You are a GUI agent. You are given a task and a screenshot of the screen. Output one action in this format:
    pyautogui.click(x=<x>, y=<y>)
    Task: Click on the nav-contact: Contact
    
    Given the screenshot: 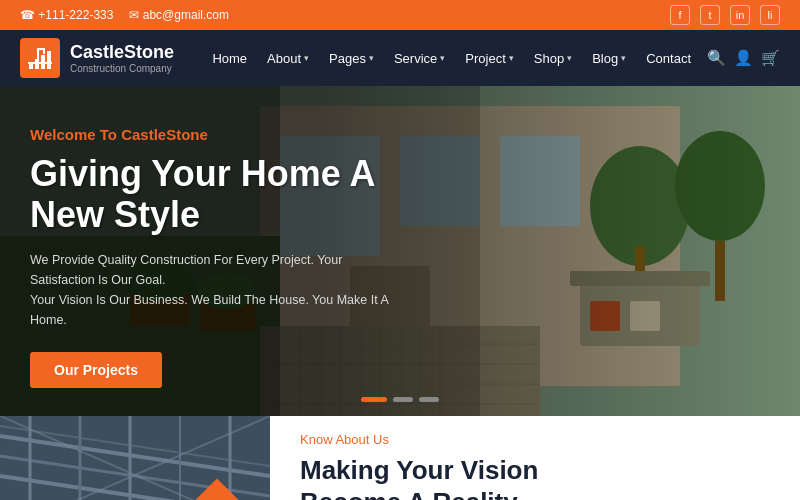 What is the action you would take?
    pyautogui.click(x=668, y=58)
    